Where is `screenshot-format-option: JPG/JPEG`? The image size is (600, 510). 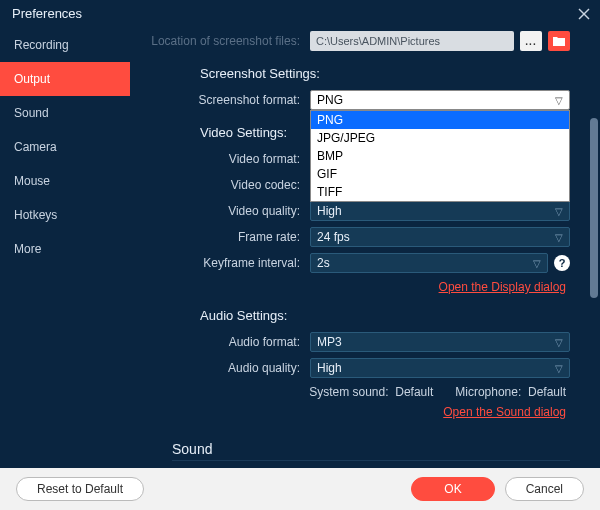
screenshot-format-option: JPG/JPEG is located at coordinates (440, 138).